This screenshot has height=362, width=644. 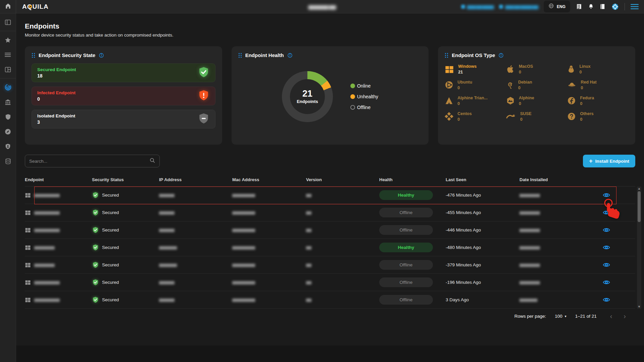 I want to click on rows-per-page-select: 100 ▾, so click(x=560, y=316).